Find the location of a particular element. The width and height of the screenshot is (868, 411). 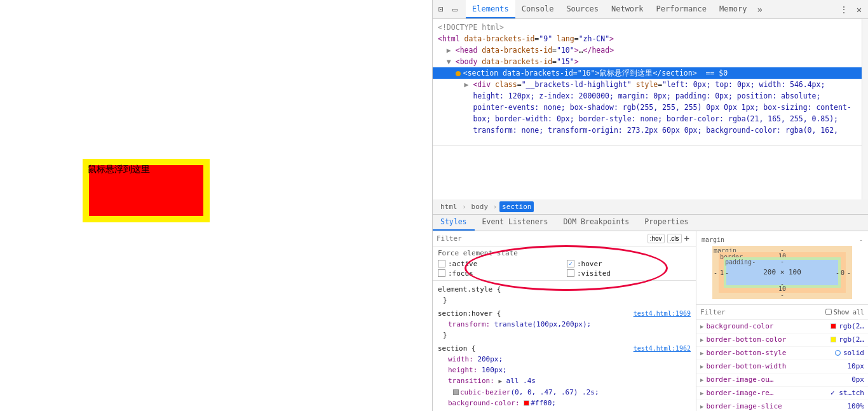

breadcrumb-html: html is located at coordinates (449, 207).